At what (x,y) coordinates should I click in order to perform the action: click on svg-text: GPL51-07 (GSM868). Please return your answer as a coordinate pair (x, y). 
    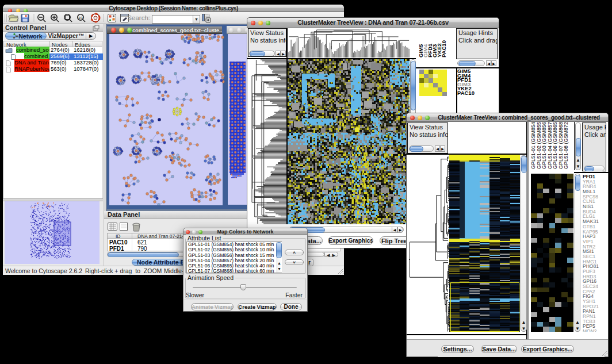
    Looking at the image, I should click on (561, 145).